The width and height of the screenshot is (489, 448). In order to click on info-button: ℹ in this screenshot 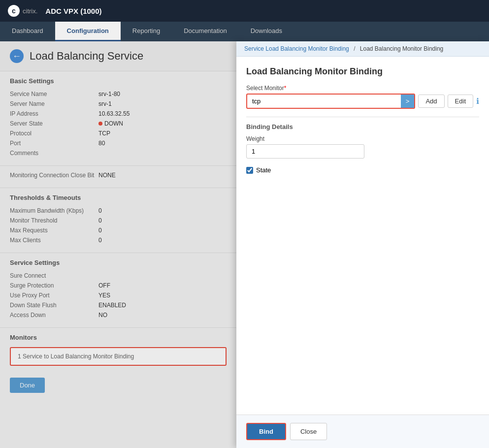, I will do `click(478, 101)`.